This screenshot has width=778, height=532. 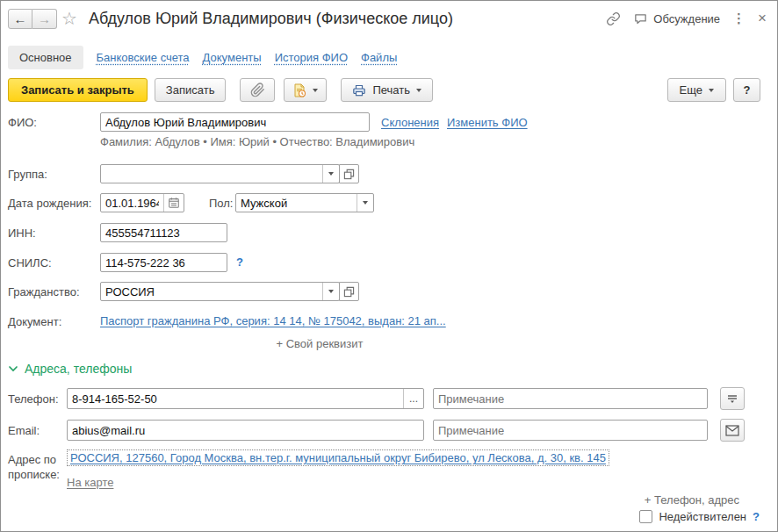 I want to click on snils-help-icon: ?, so click(x=240, y=262).